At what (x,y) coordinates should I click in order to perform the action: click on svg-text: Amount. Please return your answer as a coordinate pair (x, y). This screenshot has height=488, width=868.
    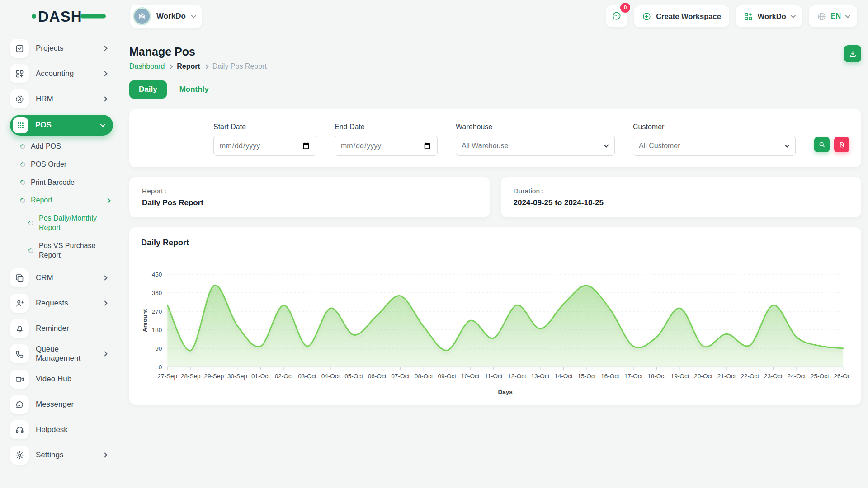
    Looking at the image, I should click on (145, 320).